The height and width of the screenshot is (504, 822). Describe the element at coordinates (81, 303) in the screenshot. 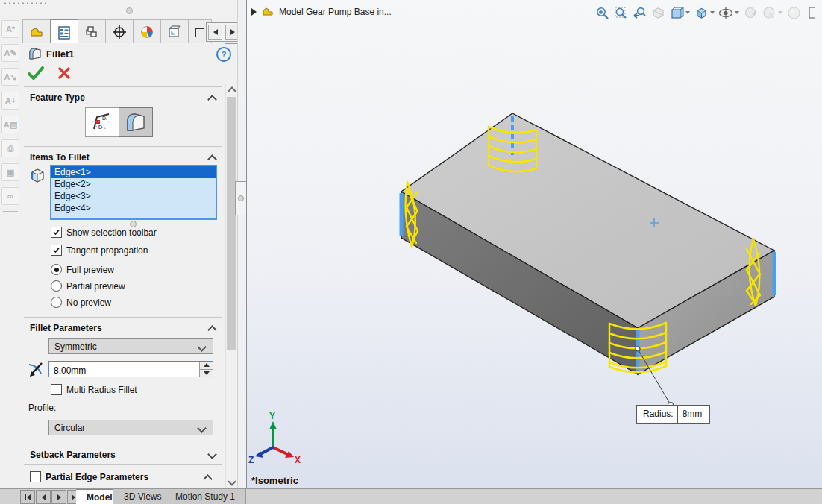

I see `no-preview-row: No preview` at that location.